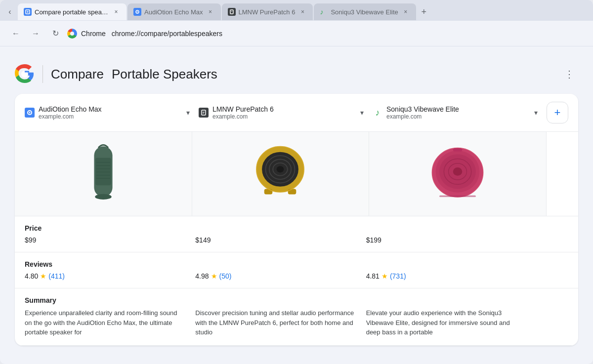  Describe the element at coordinates (296, 317) in the screenshot. I see `summary-row: Summary Experience unparalleled clarity …` at that location.